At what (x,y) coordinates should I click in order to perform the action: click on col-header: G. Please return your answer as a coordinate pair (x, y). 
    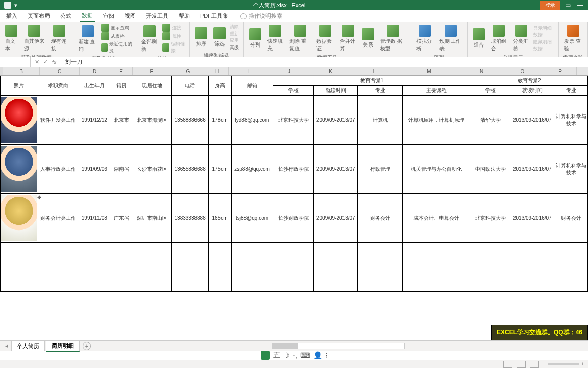
    Looking at the image, I should click on (188, 72).